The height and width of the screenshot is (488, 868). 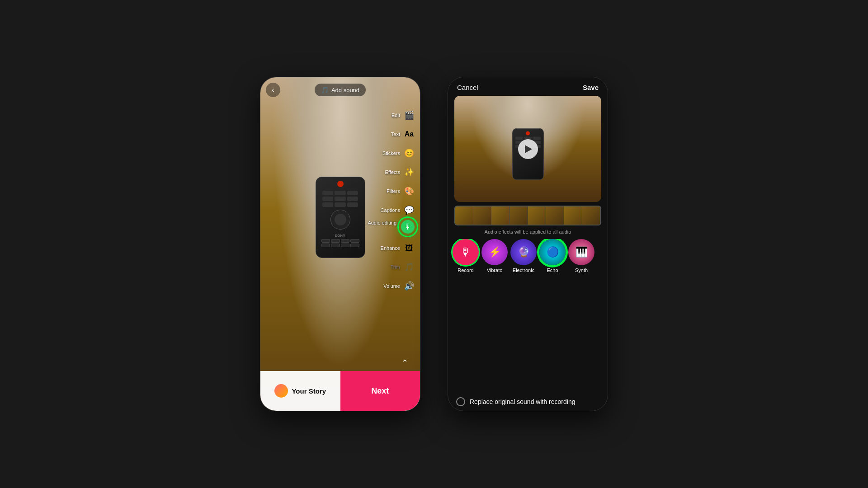 What do you see at coordinates (380, 391) in the screenshot?
I see `next-label: Next` at bounding box center [380, 391].